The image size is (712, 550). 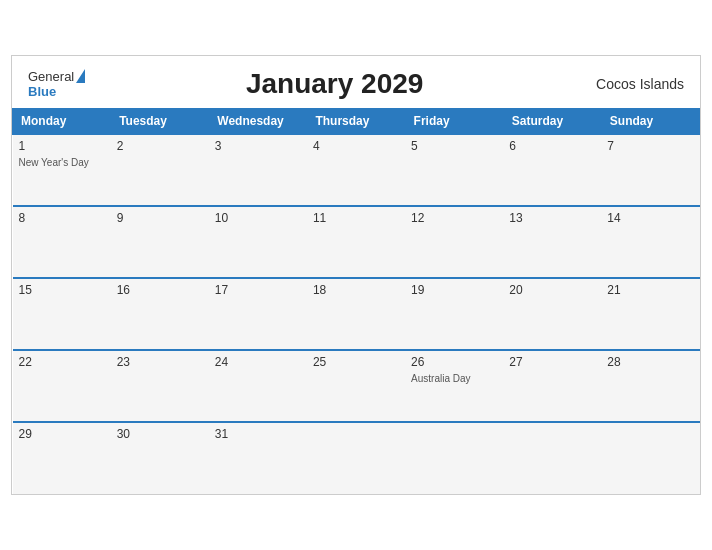 What do you see at coordinates (552, 122) in the screenshot?
I see `header-saturday: Saturday` at bounding box center [552, 122].